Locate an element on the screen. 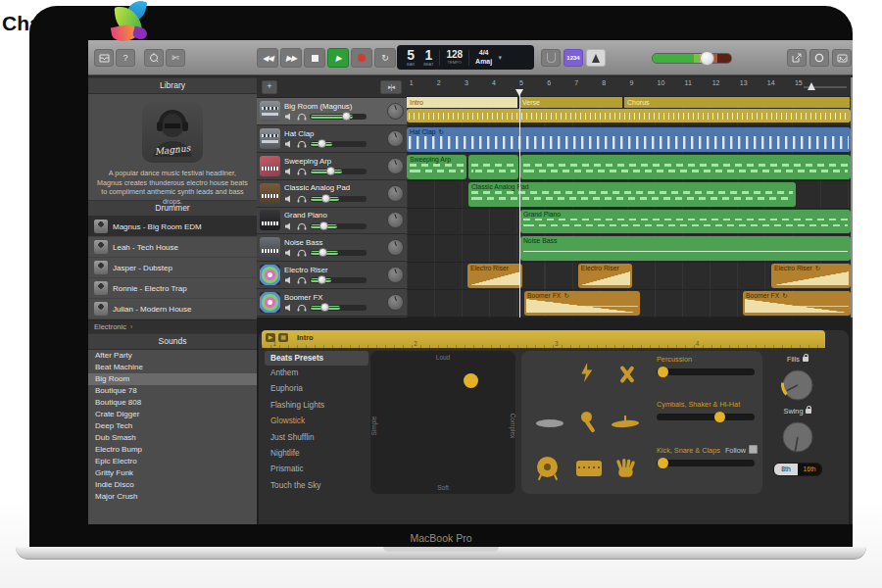  shaker-icon is located at coordinates (589, 422).